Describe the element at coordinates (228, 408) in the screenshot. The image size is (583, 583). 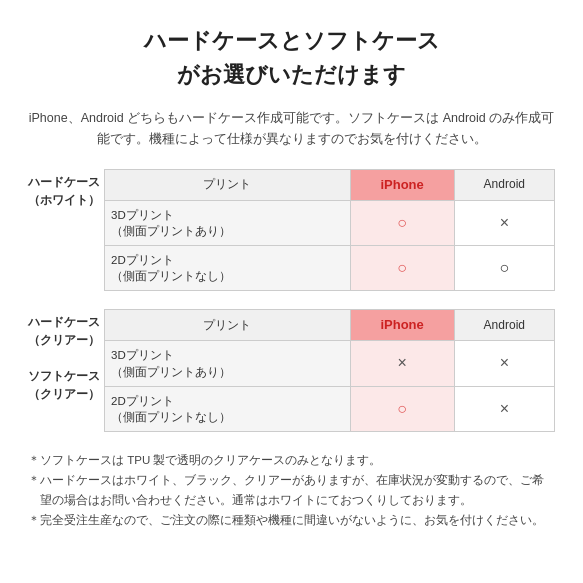
I see `table2-row2-print: 2Dプリント（側面プリントなし）` at that location.